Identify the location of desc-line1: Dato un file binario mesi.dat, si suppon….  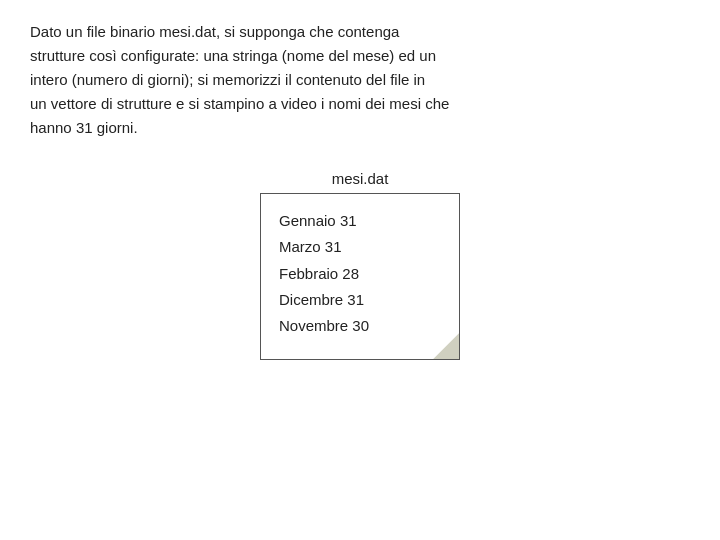
(214, 32).